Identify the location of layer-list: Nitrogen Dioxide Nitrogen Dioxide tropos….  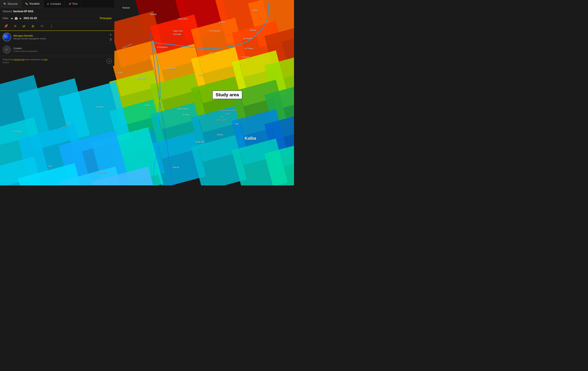
(57, 43).